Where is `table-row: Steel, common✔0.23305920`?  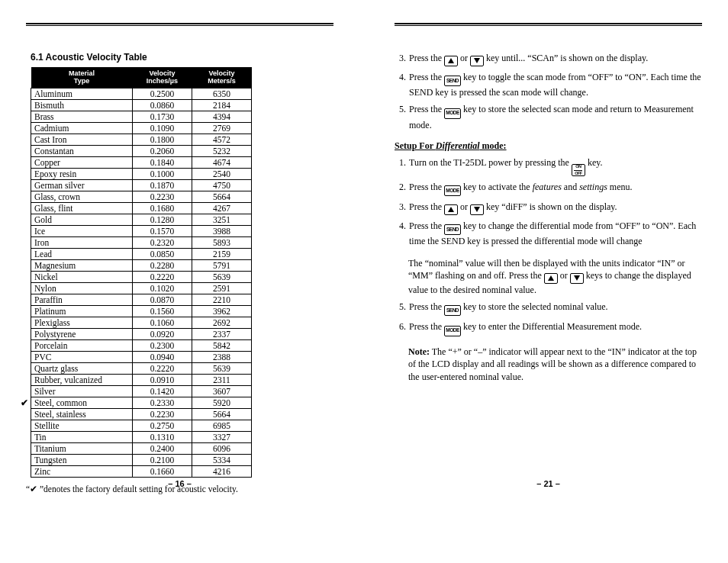
table-row: Steel, common✔0.23305920 is located at coordinates (142, 403).